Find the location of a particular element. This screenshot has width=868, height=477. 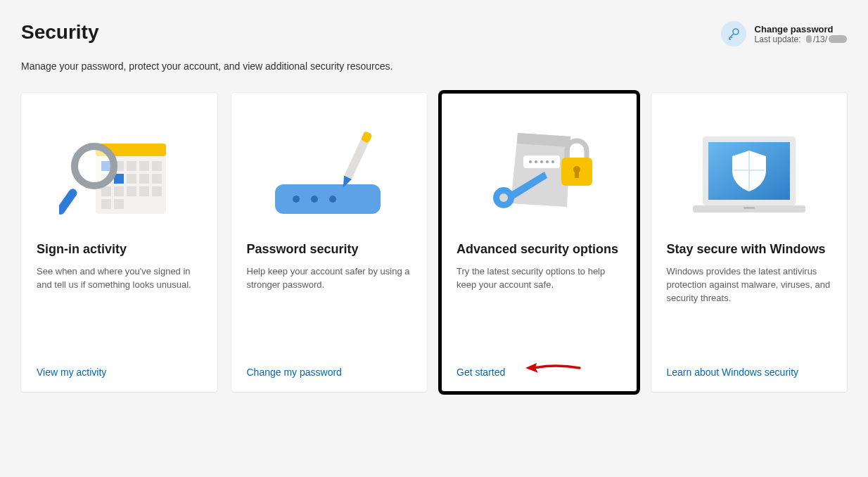

card-windows-security: Stay secure with Windows Windows provide… is located at coordinates (750, 242).